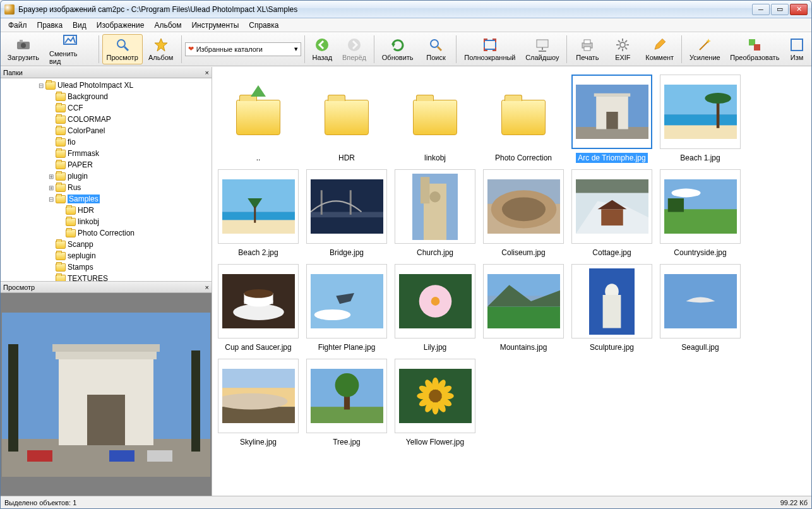 This screenshot has height=509, width=812. What do you see at coordinates (612, 308) in the screenshot?
I see `image-thumb: Sculpture.jpg` at bounding box center [612, 308].